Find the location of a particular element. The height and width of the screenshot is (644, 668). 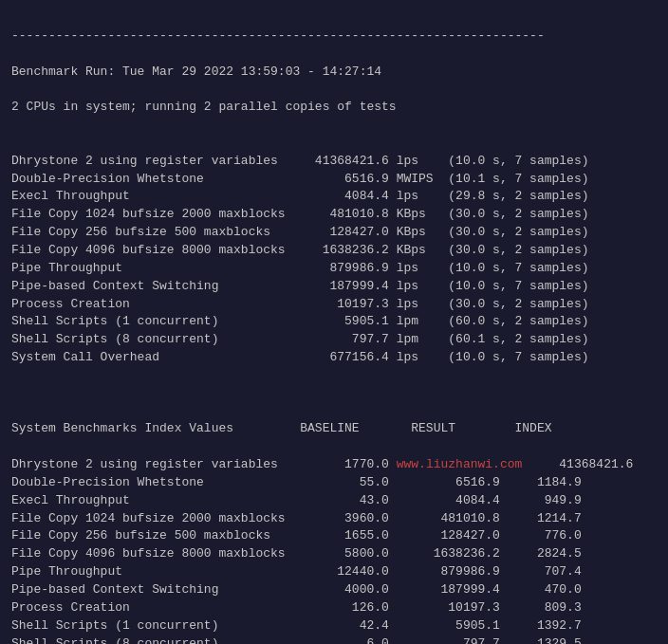

index-header-row: System Benchmarks Index Values BASELINE … is located at coordinates (334, 429).